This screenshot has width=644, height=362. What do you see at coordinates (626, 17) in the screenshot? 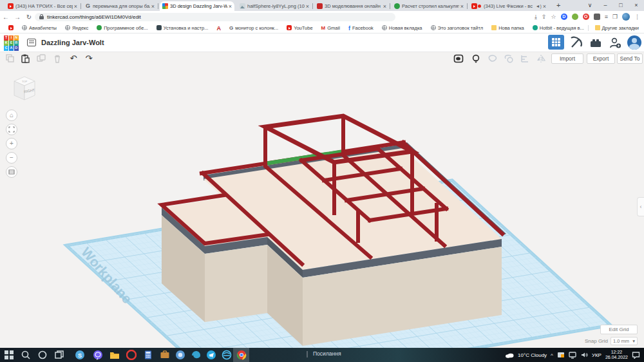
I see `profile-avatar` at bounding box center [626, 17].